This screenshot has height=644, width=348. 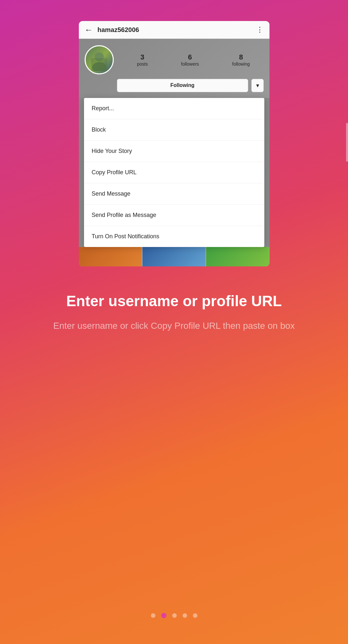 What do you see at coordinates (99, 60) in the screenshot?
I see `avatar` at bounding box center [99, 60].